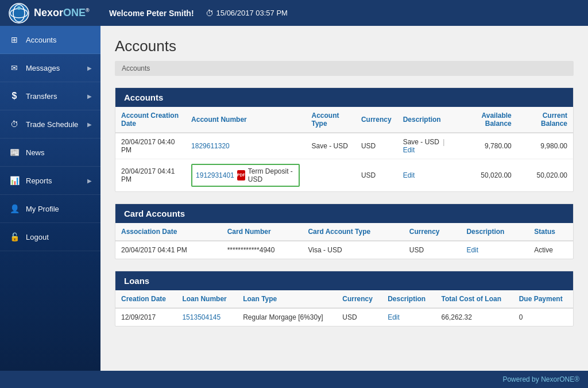 This screenshot has width=588, height=388. What do you see at coordinates (294, 13) in the screenshot?
I see `top-header: NexorONE® Welcome Peter Smith! ⏱ 15/06/2…` at bounding box center [294, 13].